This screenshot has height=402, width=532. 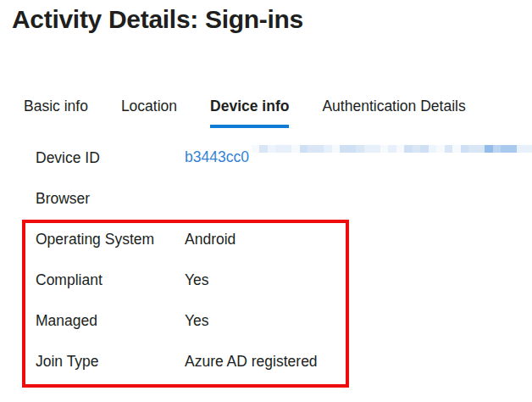 I want to click on join-type-label: Join Type, so click(x=110, y=361).